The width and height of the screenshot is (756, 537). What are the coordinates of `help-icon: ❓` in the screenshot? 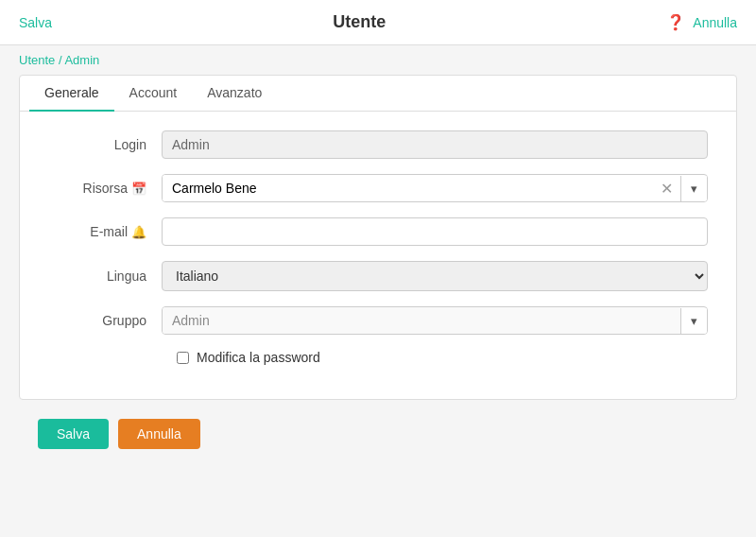 It's located at (676, 23).